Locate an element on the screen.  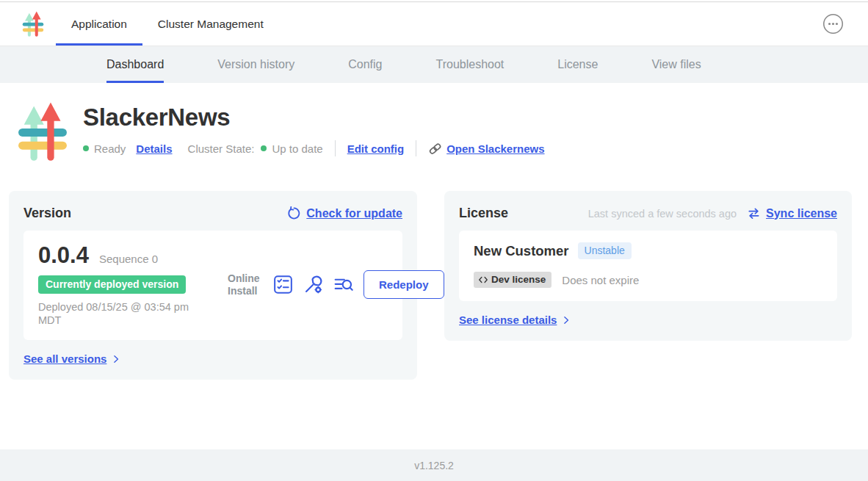
see-all-versions-link: See all versions is located at coordinates (65, 358).